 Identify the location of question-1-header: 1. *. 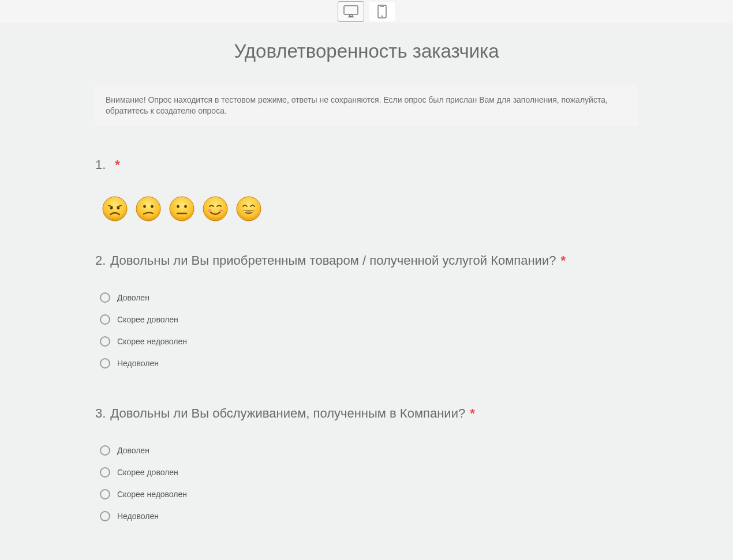
(366, 165).